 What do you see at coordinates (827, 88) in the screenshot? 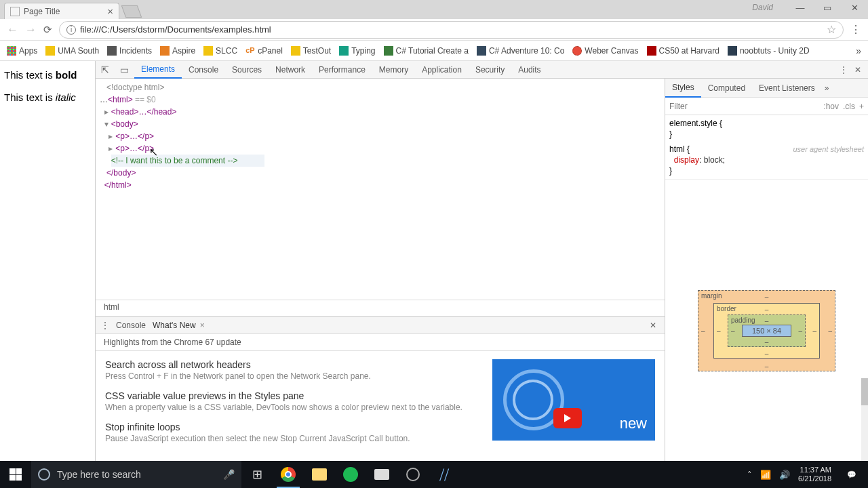
I see `styles-more-tabs-icon: »` at bounding box center [827, 88].